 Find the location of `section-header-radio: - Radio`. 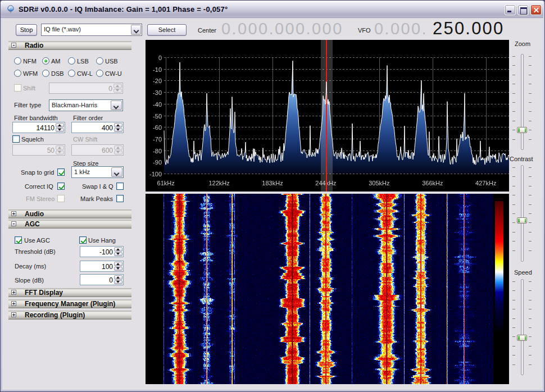

section-header-radio: - Radio is located at coordinates (70, 45).